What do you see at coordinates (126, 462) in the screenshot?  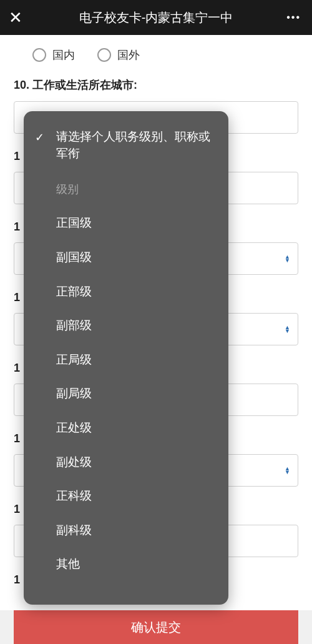 I see `dropdown-option: 副处级` at bounding box center [126, 462].